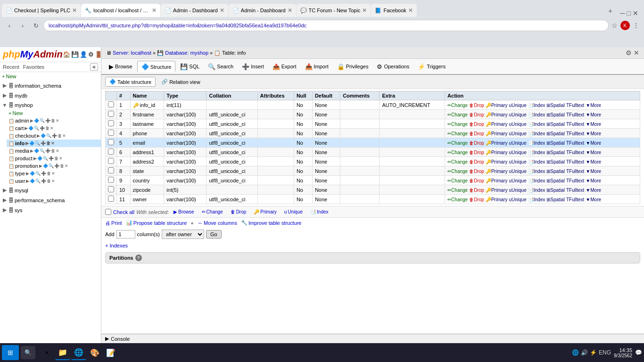  What do you see at coordinates (50, 190) in the screenshot?
I see `sidebar-db-row-mysql: ▶🗄mysql` at bounding box center [50, 190].